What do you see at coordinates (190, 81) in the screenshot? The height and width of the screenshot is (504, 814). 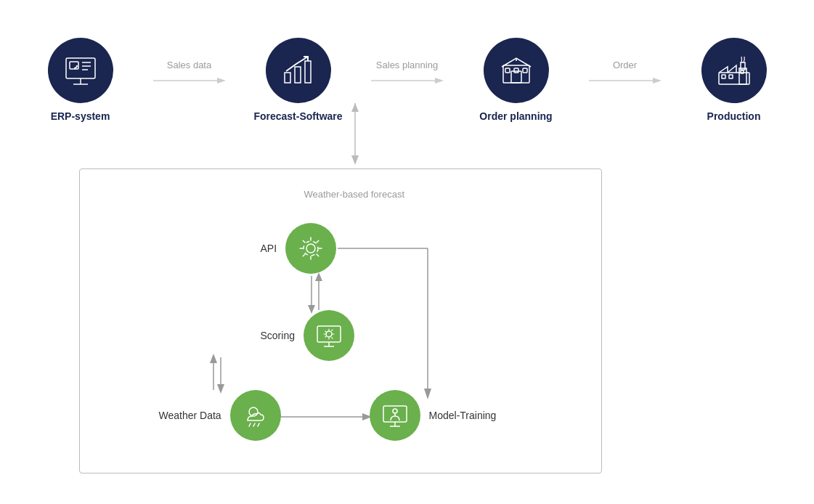 I see `arrow1-line` at bounding box center [190, 81].